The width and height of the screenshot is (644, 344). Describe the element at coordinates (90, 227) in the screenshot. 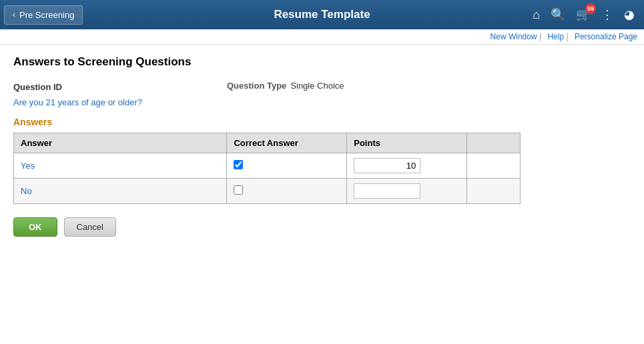

I see `cancel-button: Cancel` at that location.